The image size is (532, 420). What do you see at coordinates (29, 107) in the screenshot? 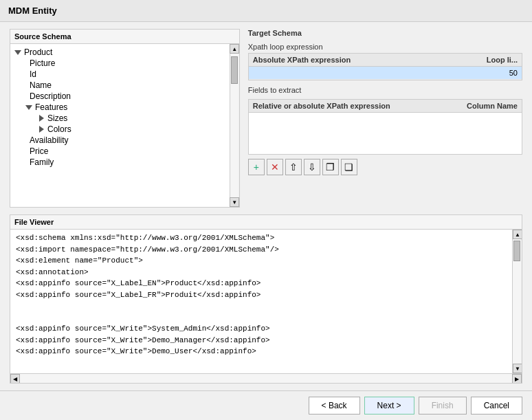
I see `features-expand-icon` at bounding box center [29, 107].